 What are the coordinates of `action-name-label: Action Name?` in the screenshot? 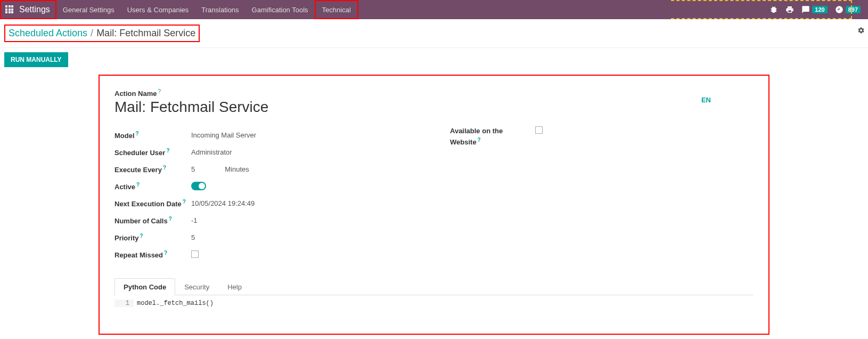 It's located at (192, 93).